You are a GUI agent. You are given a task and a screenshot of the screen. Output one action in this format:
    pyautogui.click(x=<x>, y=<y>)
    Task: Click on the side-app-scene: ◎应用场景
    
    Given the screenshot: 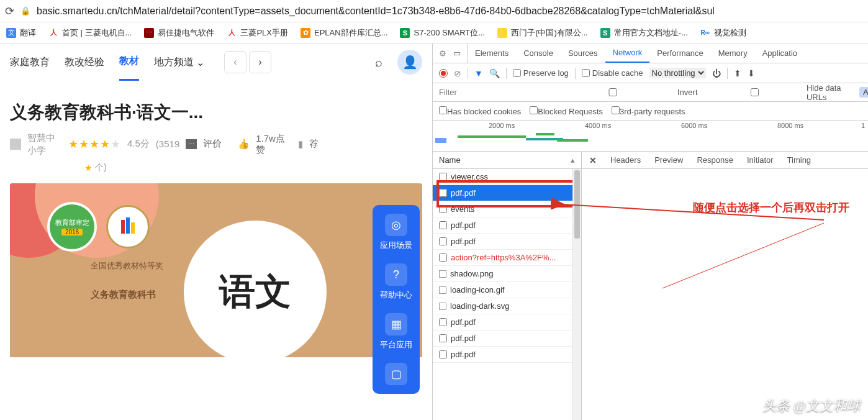 What is the action you would take?
    pyautogui.click(x=396, y=232)
    